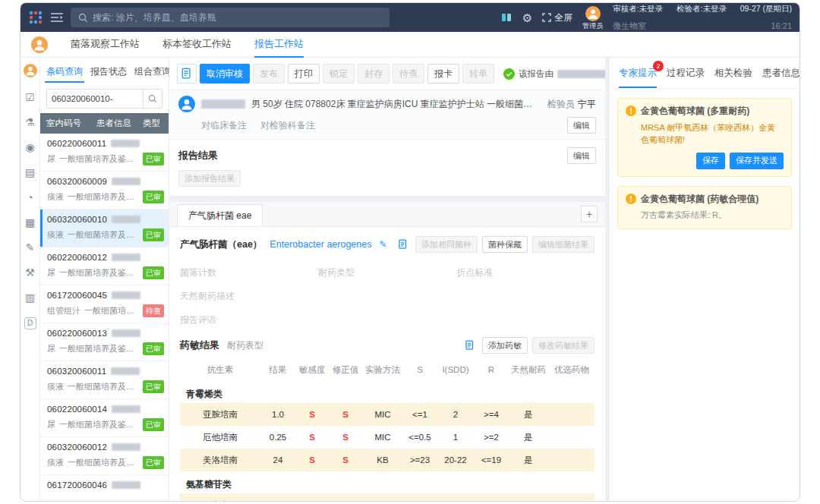 Image resolution: width=820 pixels, height=504 pixels. I want to click on report-template-button, so click(187, 74).